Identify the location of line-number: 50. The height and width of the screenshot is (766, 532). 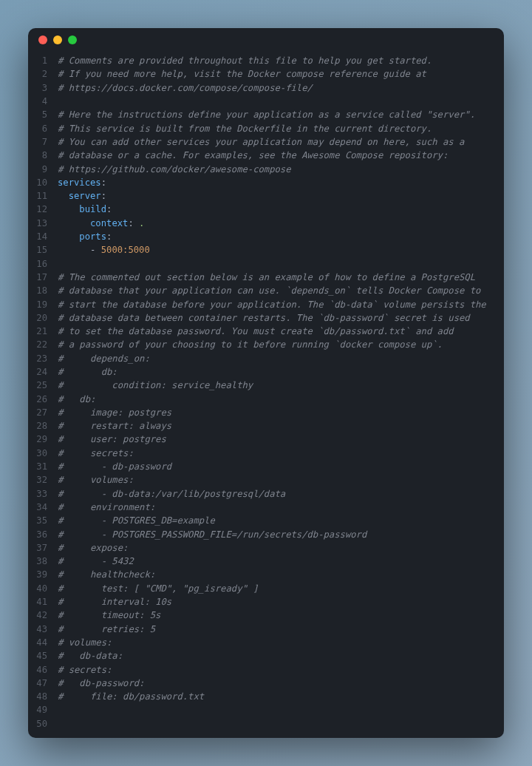
(41, 724).